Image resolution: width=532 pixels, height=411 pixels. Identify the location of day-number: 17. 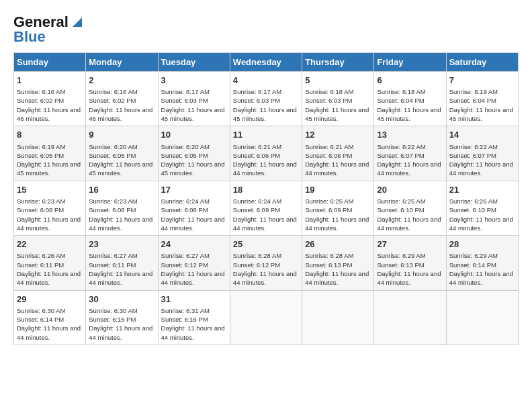
(194, 190).